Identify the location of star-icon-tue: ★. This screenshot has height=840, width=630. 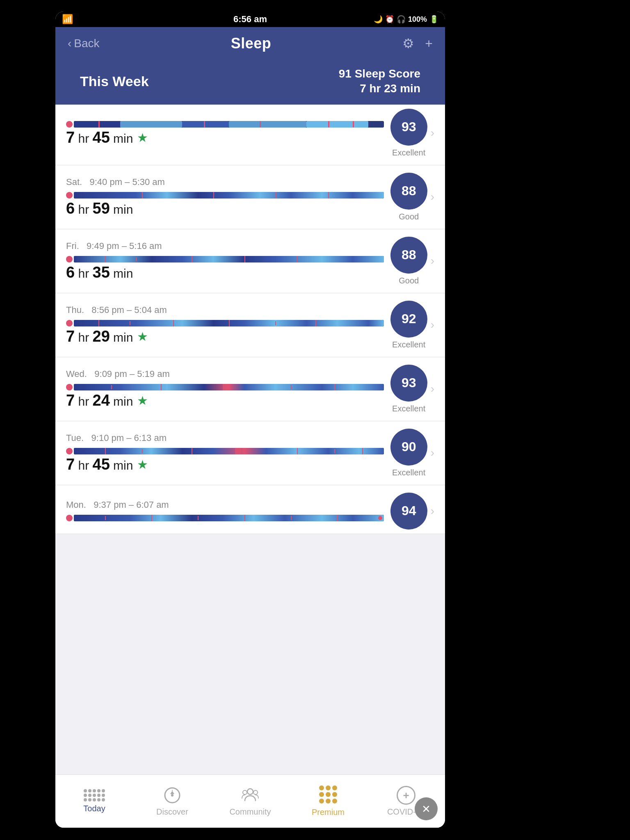
(143, 464).